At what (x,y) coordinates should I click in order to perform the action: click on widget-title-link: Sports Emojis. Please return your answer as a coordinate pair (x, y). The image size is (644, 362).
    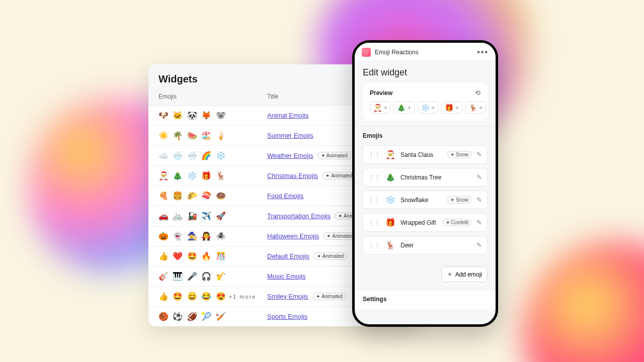
    Looking at the image, I should click on (287, 317).